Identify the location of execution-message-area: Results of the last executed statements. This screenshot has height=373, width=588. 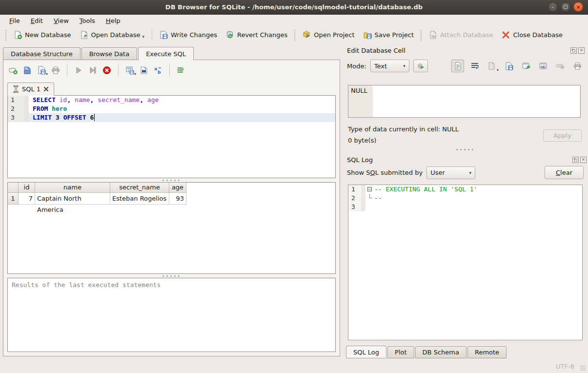
(172, 315).